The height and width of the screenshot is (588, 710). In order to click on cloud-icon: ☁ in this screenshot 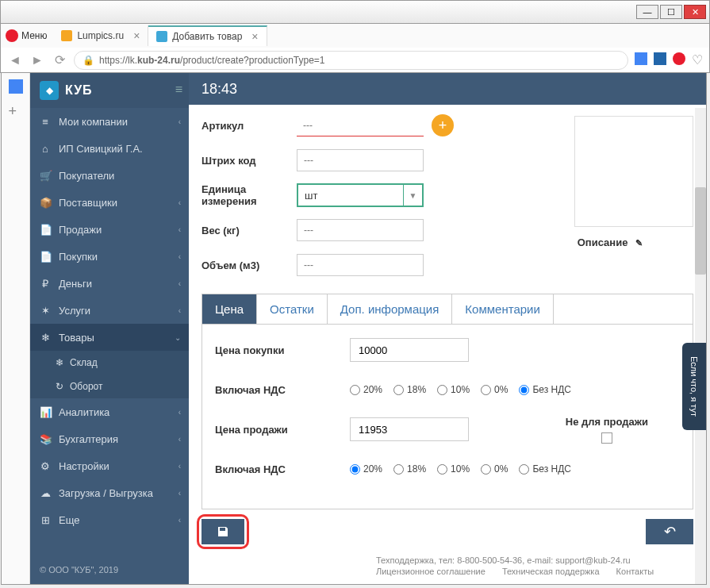, I will do `click(45, 494)`.